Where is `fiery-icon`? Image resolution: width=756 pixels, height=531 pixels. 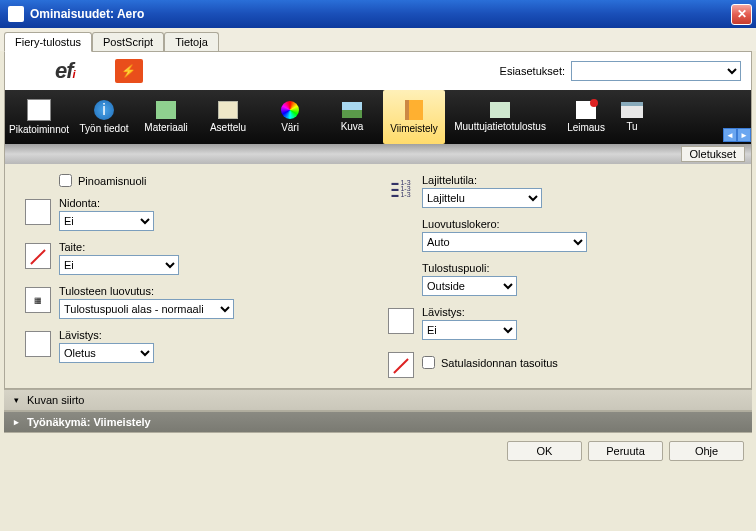
fiery-icon is located at coordinates (129, 71).